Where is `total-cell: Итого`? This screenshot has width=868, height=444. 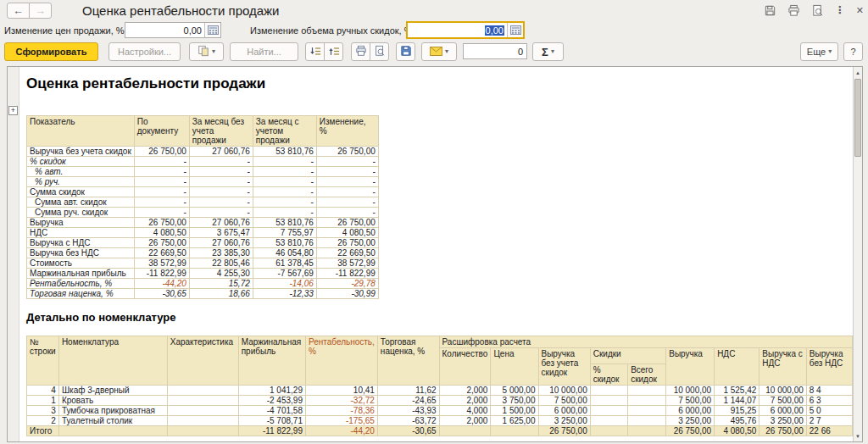 total-cell: Итого is located at coordinates (43, 431).